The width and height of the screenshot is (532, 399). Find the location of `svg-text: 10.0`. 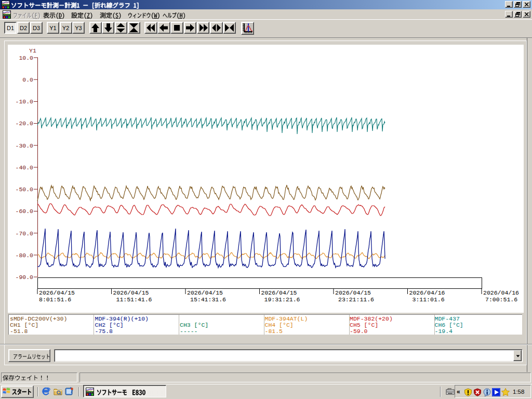

svg-text: 10.0 is located at coordinates (26, 58).